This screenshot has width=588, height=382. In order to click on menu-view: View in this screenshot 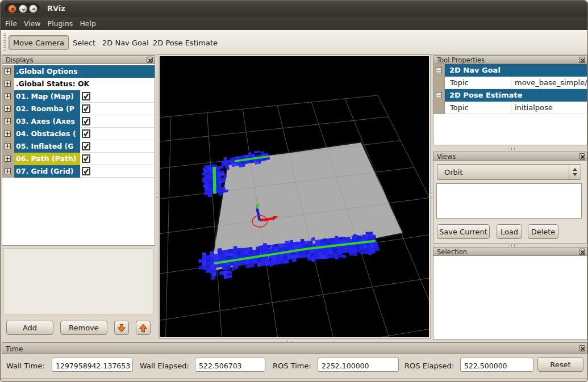, I will do `click(32, 24)`.